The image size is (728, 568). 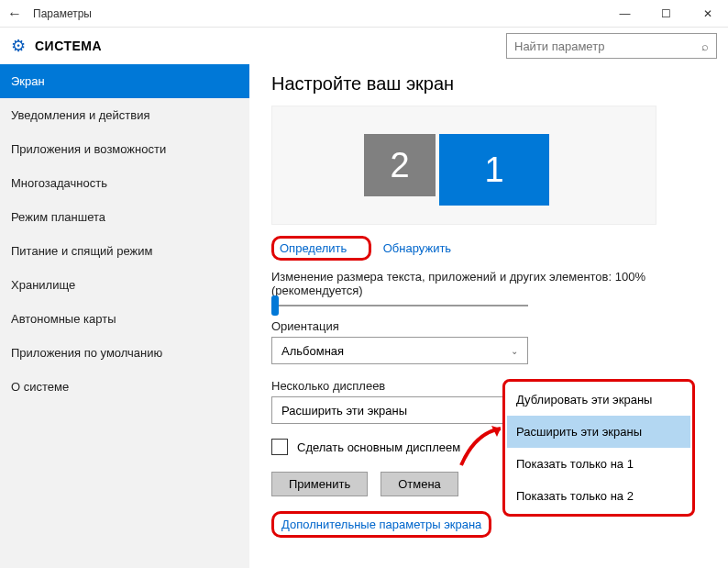 I want to click on cancel-button: Отмена, so click(x=420, y=484).